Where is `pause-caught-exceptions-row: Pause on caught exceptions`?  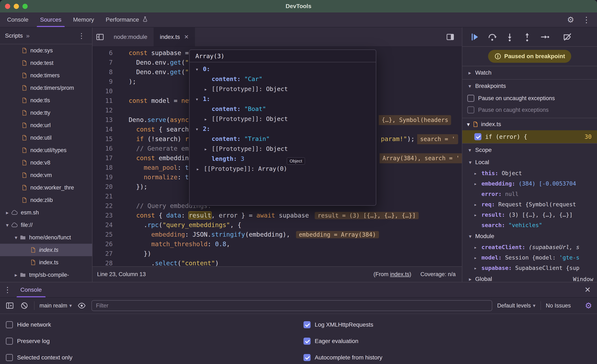 pause-caught-exceptions-row: Pause on caught exceptions is located at coordinates (530, 110).